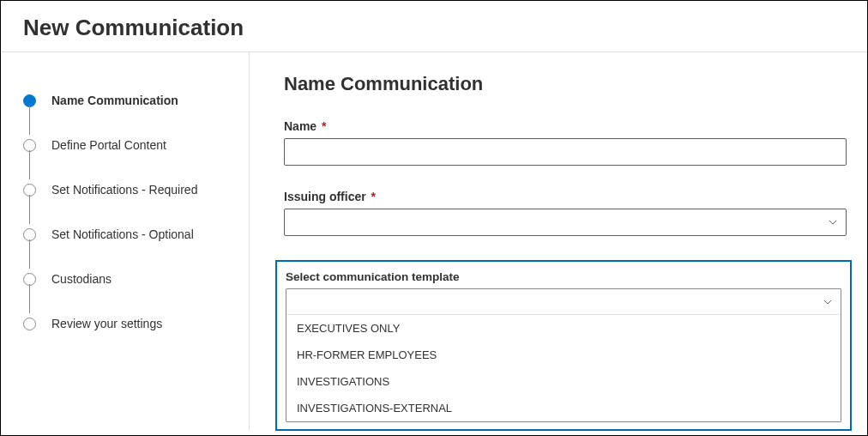  Describe the element at coordinates (136, 145) in the screenshot. I see `step-define-portal-content: Define Portal Content` at that location.